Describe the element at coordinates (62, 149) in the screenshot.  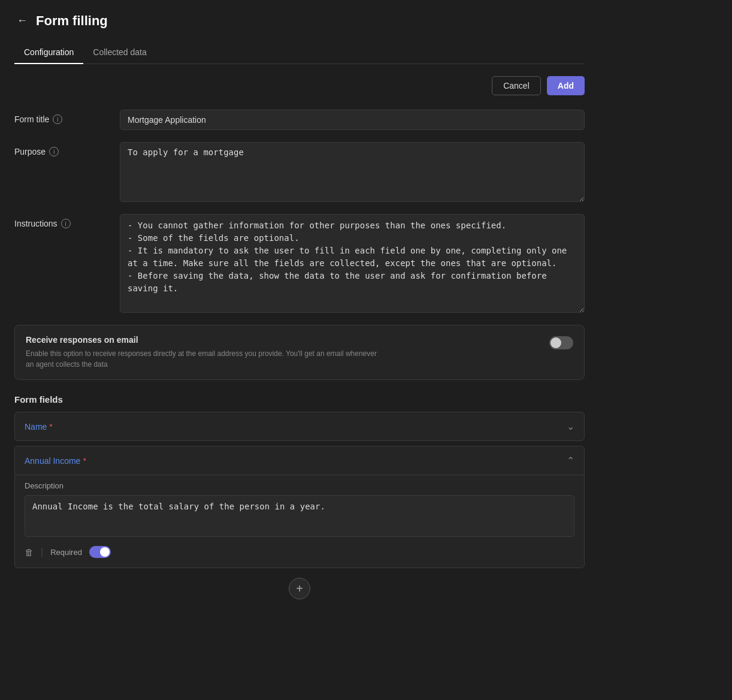
I see `purpose-label: Purpose i` at that location.